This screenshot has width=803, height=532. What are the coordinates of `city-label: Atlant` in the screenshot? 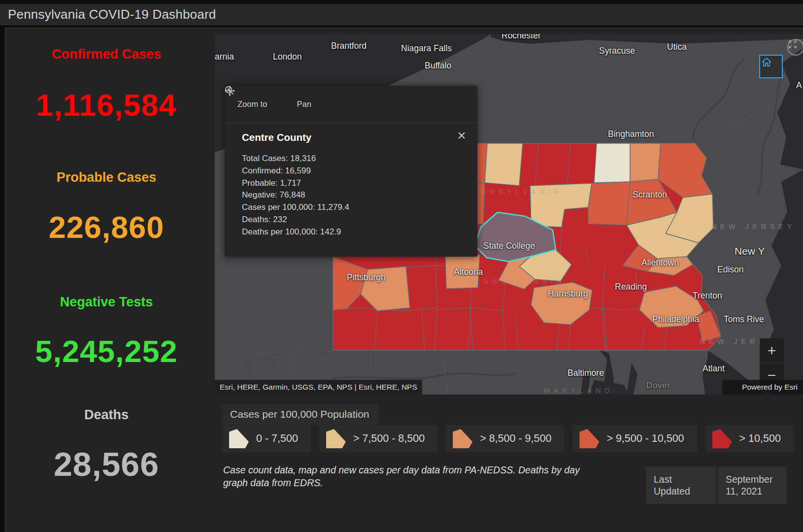 It's located at (713, 368).